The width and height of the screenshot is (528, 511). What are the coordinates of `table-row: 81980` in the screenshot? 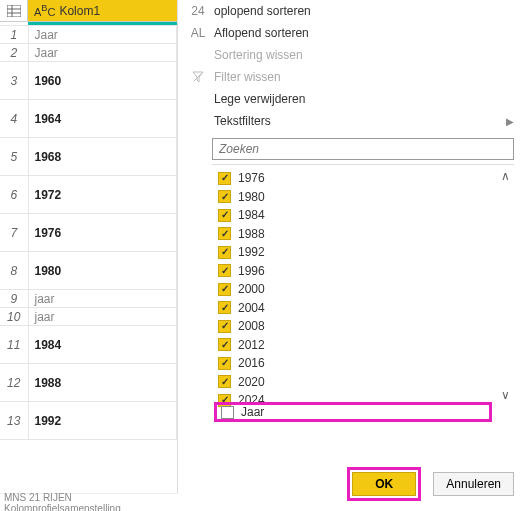 It's located at (88, 271).